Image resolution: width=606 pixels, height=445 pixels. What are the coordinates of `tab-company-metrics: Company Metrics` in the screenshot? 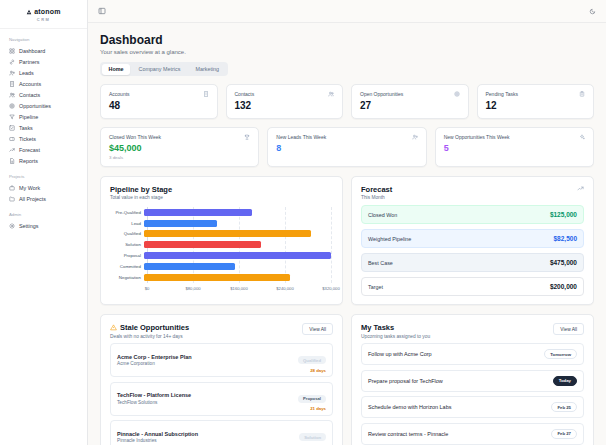 It's located at (159, 70).